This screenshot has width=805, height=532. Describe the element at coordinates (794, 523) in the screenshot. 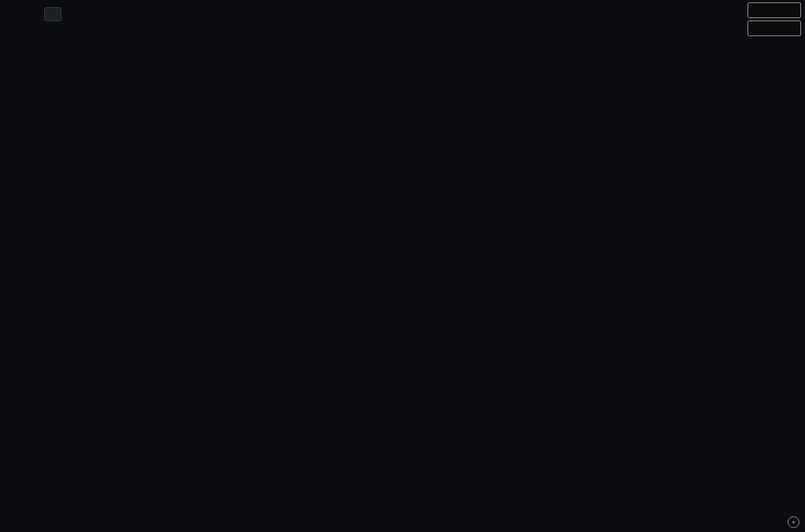

I see `time-settings-icon` at that location.